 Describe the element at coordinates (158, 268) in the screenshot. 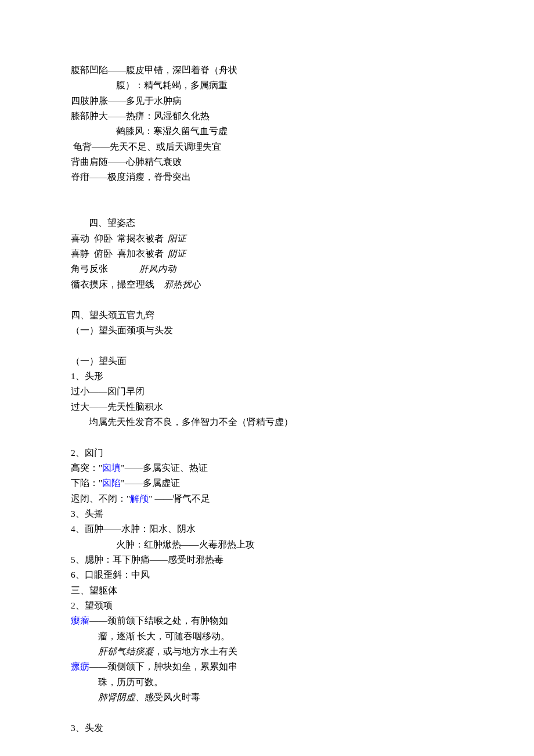

I see `posture-r3c4: 肝风内动` at that location.